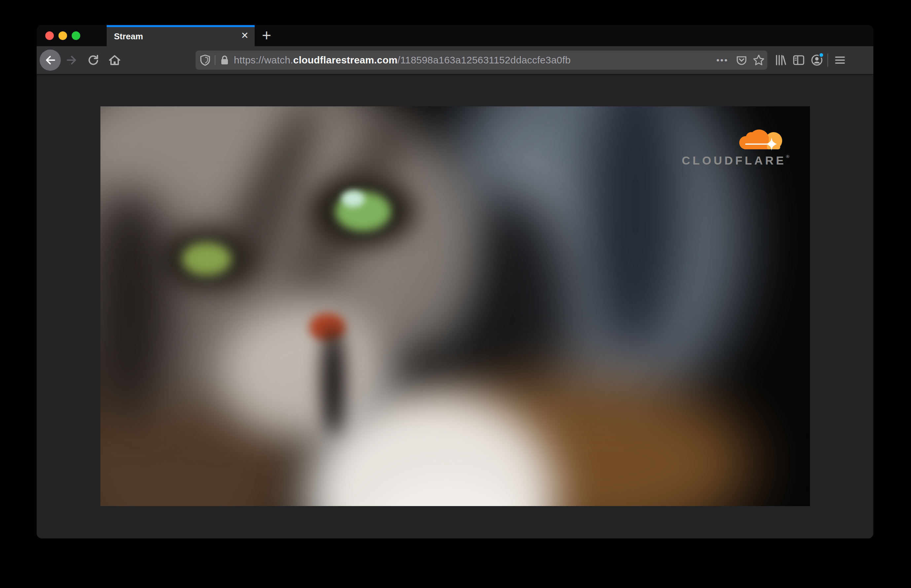  Describe the element at coordinates (402, 60) in the screenshot. I see `url-text: https://watch.cloudflarestream.com/11859…` at that location.